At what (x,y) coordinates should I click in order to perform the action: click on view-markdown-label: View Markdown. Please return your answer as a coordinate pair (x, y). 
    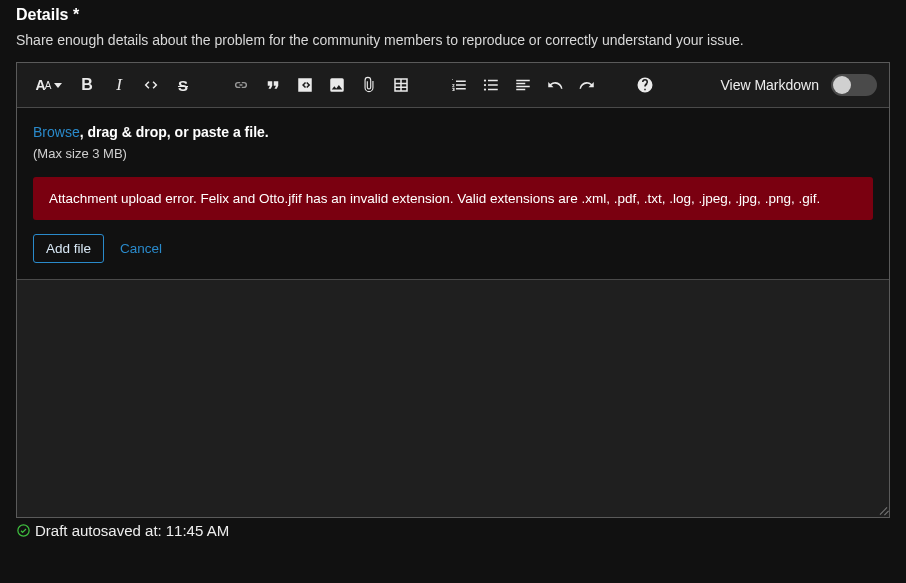
    Looking at the image, I should click on (770, 85).